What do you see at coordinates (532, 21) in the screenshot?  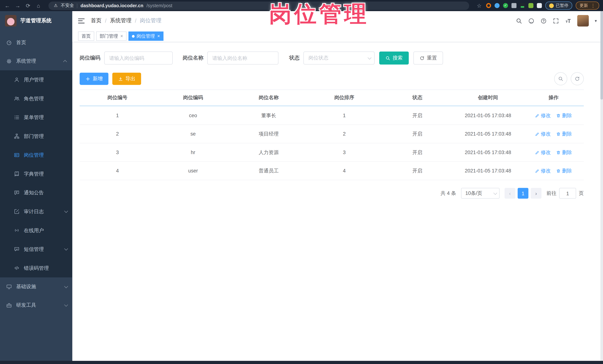 I see `github-icon` at bounding box center [532, 21].